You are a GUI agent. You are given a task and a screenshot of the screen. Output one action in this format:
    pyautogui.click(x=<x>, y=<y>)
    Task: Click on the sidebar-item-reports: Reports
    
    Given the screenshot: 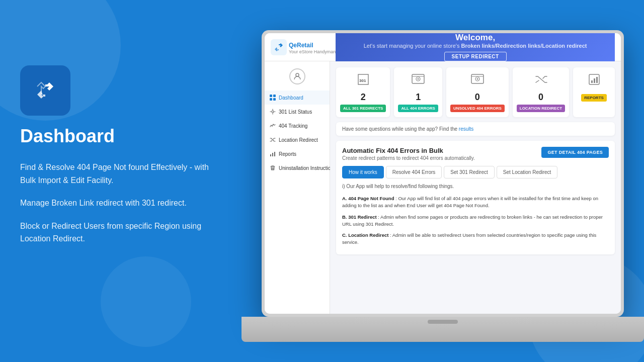 What is the action you would take?
    pyautogui.click(x=297, y=154)
    